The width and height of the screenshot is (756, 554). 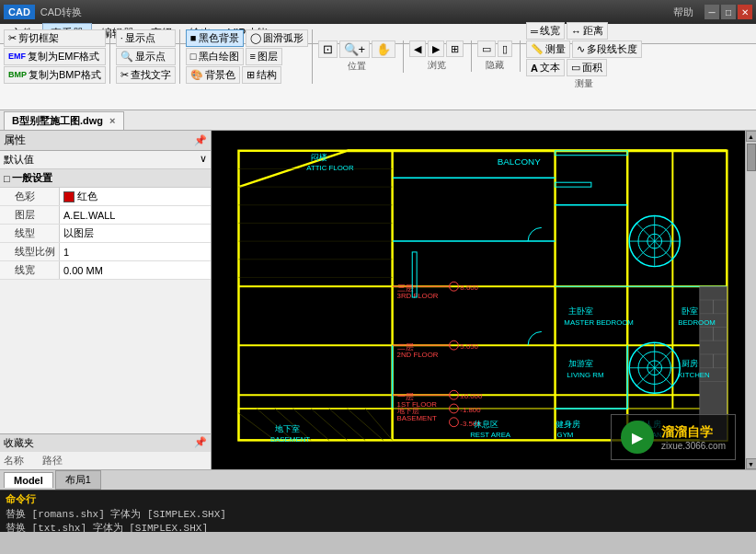 What do you see at coordinates (505, 49) in the screenshot?
I see `hide2-button: ▯` at bounding box center [505, 49].